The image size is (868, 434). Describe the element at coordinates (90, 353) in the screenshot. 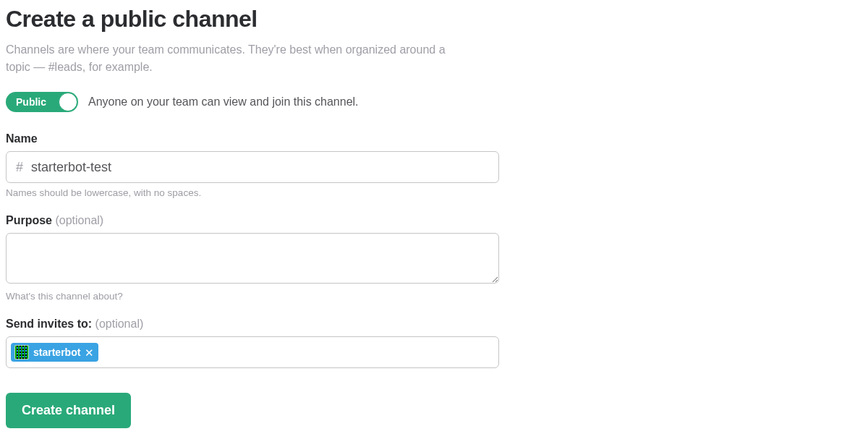

I see `remove-chip-icon: ✕` at that location.